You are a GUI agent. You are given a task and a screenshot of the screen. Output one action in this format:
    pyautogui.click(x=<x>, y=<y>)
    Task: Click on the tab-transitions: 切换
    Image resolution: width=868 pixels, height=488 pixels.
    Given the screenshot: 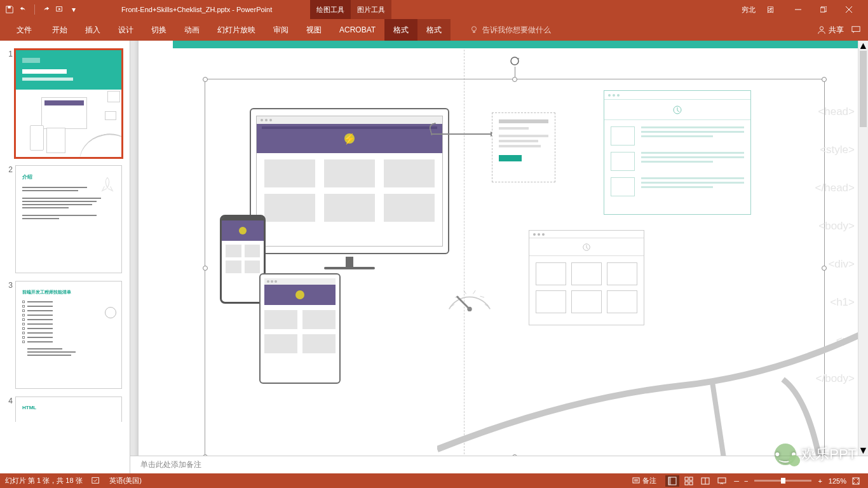 What is the action you would take?
    pyautogui.click(x=159, y=30)
    